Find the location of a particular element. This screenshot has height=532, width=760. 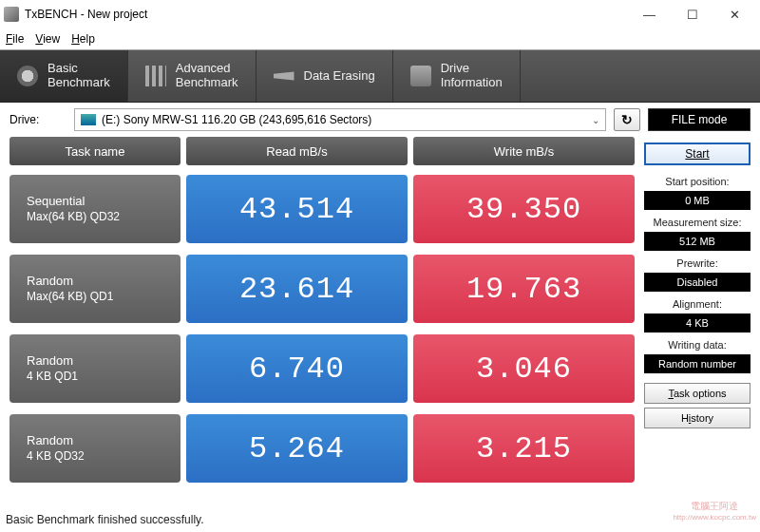

filemode-button: FILE mode is located at coordinates (699, 120).